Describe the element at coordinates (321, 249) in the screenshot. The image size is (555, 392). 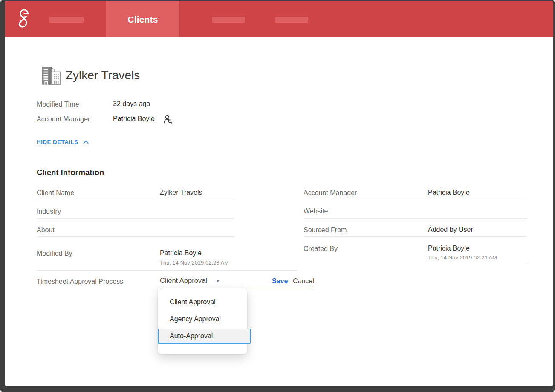
I see `field-label: Created By` at that location.